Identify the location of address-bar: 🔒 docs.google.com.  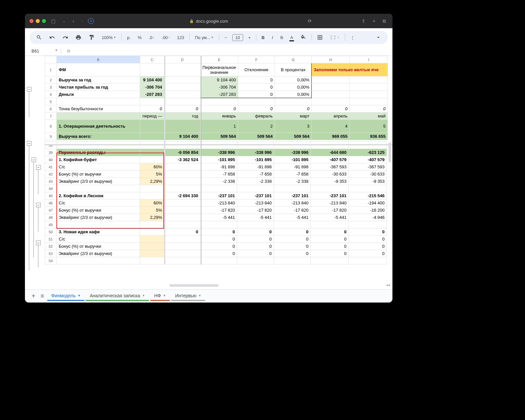
(209, 21).